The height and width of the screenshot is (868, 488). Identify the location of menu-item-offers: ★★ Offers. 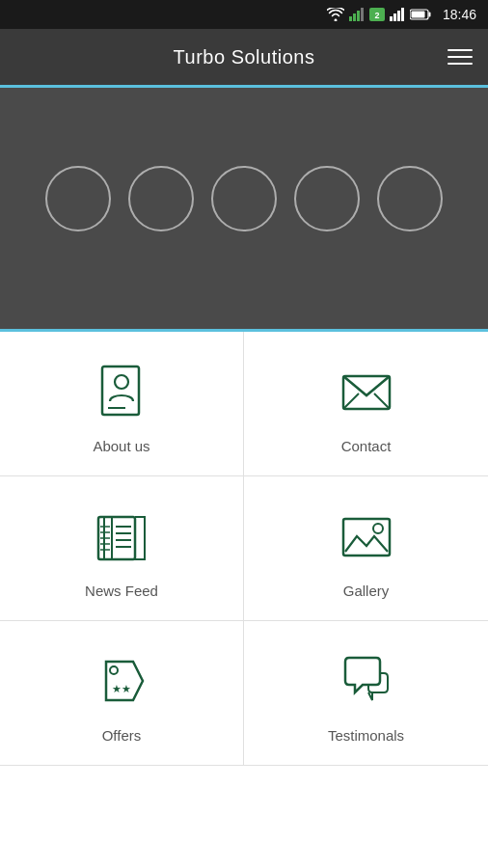
(122, 693).